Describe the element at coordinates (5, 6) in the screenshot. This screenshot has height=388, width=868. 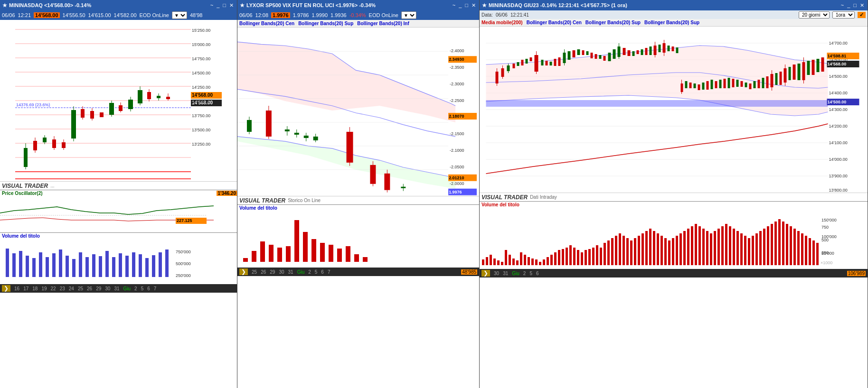
I see `panel1-star-icon: ★` at that location.